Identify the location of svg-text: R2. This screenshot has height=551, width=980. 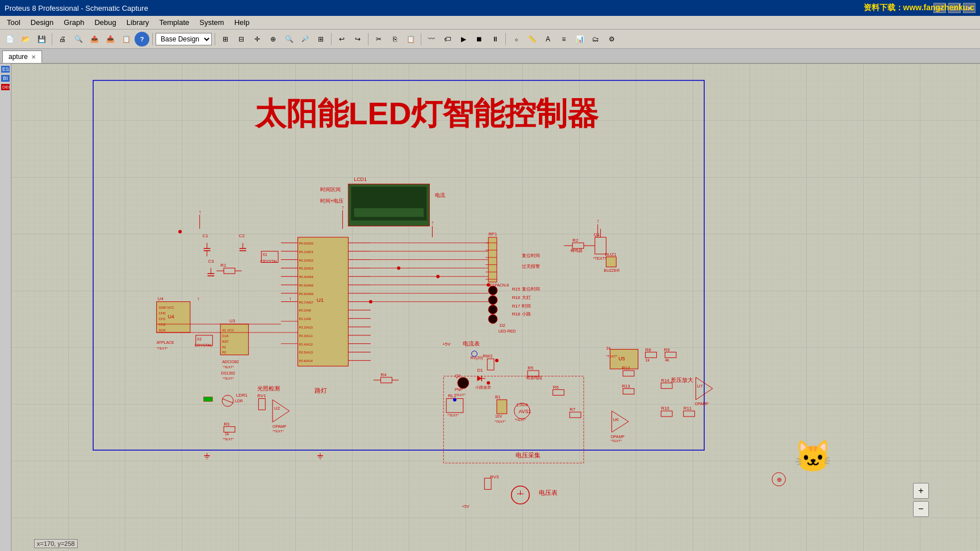
(575, 241).